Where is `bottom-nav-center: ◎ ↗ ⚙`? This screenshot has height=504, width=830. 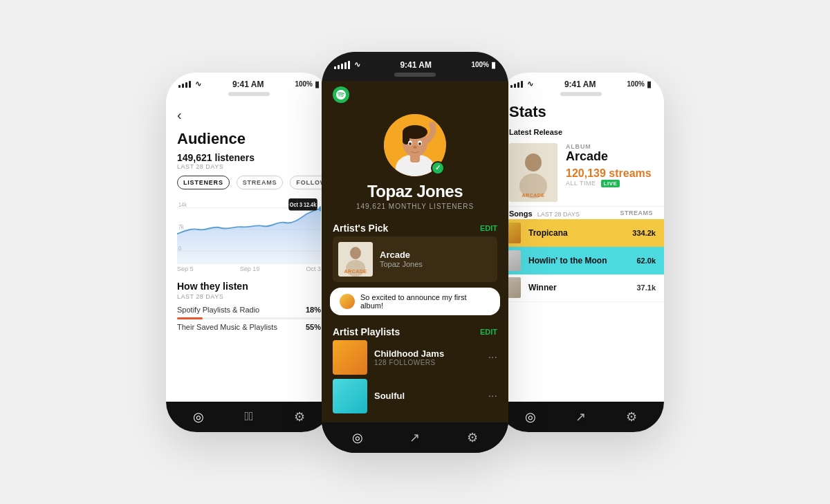 bottom-nav-center: ◎ ↗ ⚙ is located at coordinates (415, 438).